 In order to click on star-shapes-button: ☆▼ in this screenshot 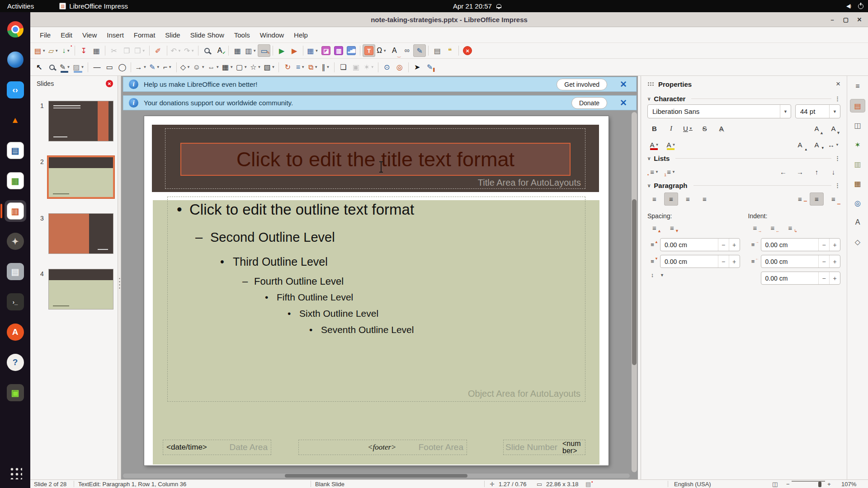, I will do `click(255, 67)`.